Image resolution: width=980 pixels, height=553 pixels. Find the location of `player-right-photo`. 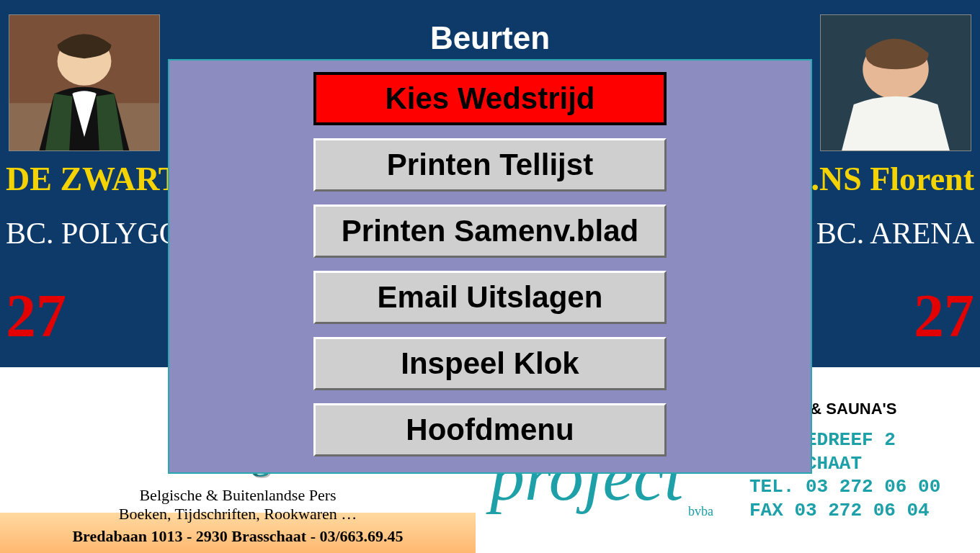

player-right-photo is located at coordinates (896, 83).